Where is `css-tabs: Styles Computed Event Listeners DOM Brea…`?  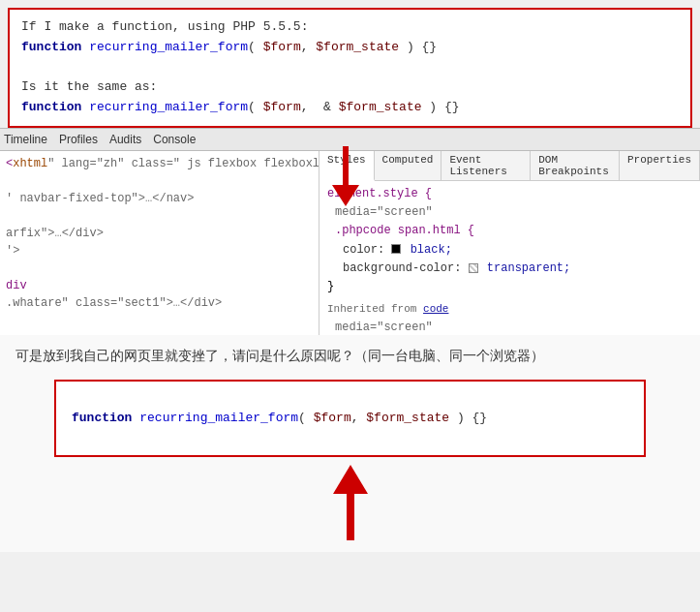 css-tabs: Styles Computed Event Listeners DOM Brea… is located at coordinates (509, 167).